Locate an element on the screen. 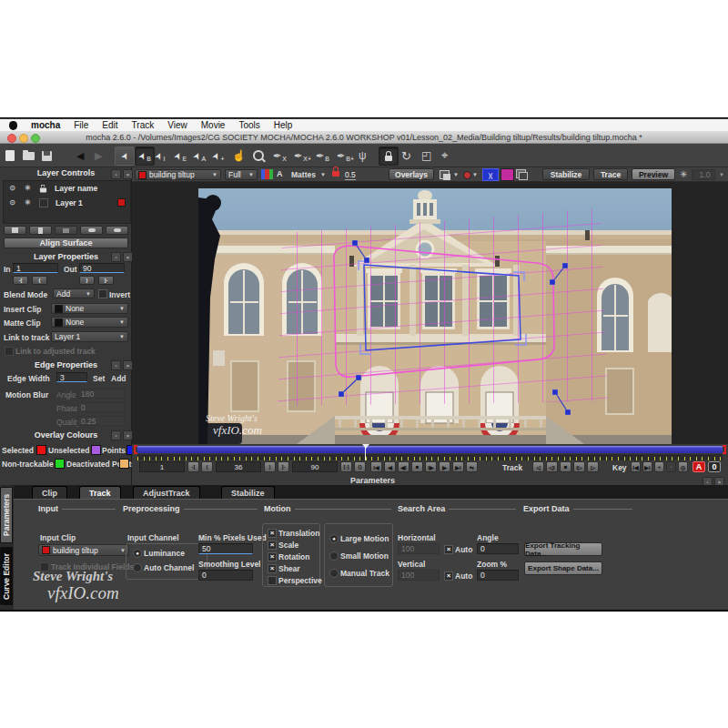 The image size is (728, 728). layer-color-swatch is located at coordinates (122, 202).